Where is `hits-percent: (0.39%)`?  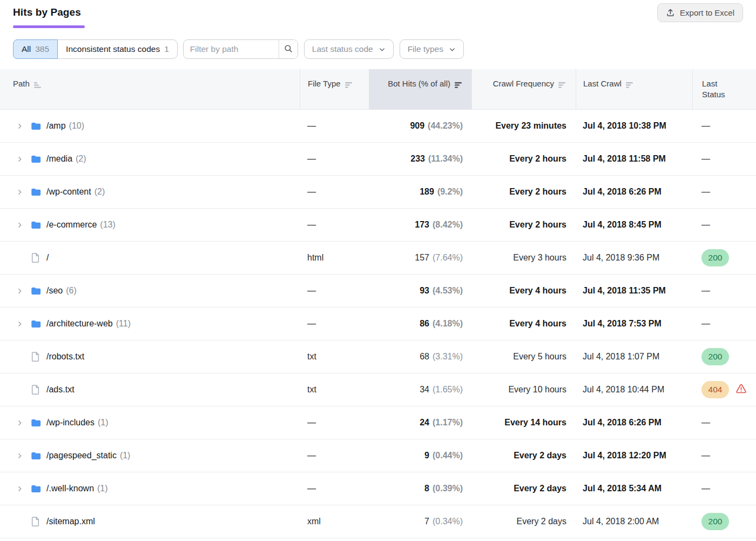 hits-percent: (0.39%) is located at coordinates (448, 489).